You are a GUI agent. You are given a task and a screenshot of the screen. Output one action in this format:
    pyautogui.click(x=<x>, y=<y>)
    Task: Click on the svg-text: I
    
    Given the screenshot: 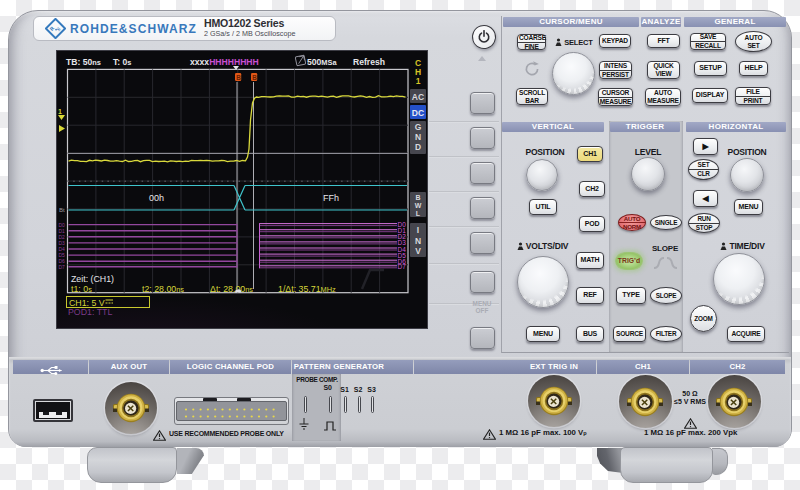 What is the action you would take?
    pyautogui.click(x=418, y=230)
    